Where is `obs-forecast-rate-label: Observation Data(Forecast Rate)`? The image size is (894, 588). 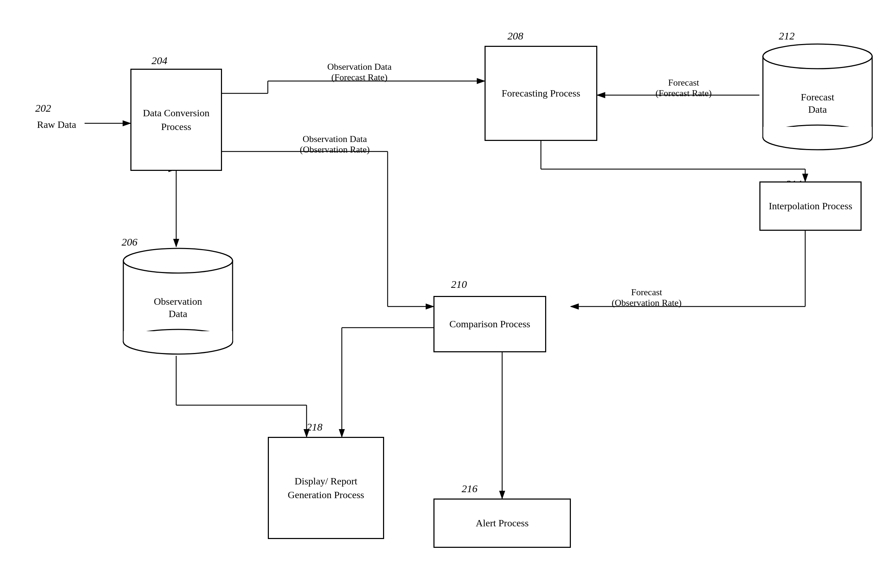
obs-forecast-rate-label: Observation Data(Forecast Rate) is located at coordinates (359, 72).